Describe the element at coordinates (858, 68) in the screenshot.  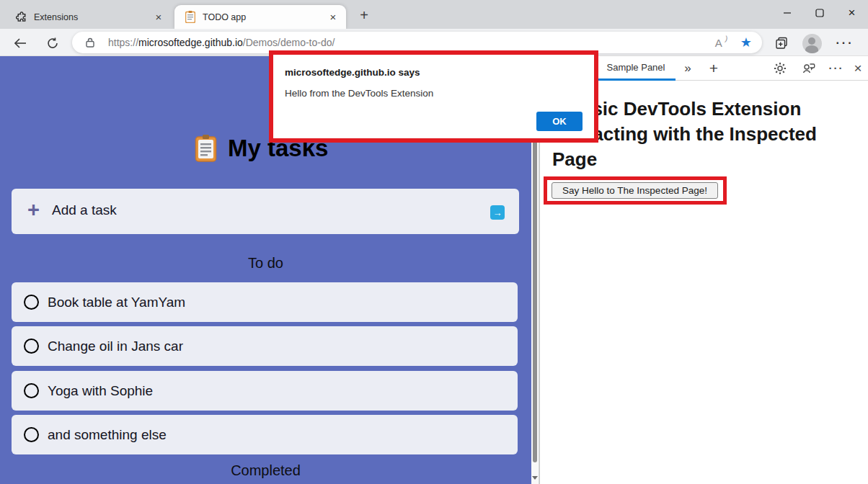
I see `devtools-close-icon: ×` at that location.